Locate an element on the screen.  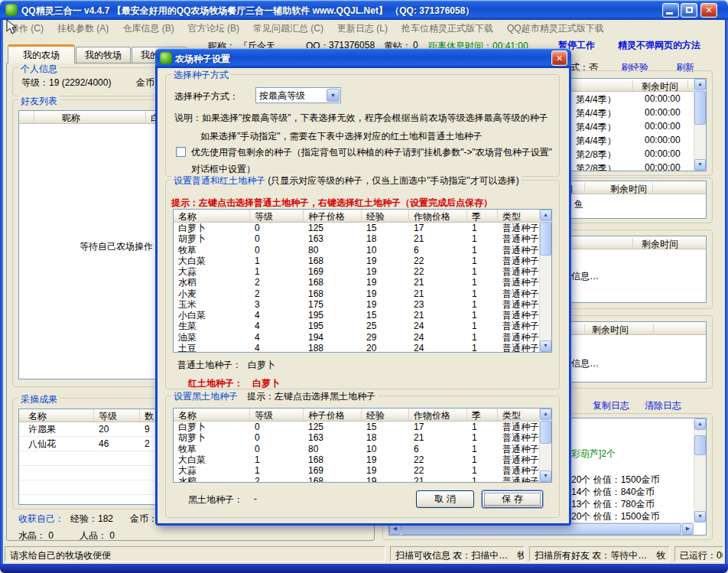
table-cell: 18 is located at coordinates (385, 438).